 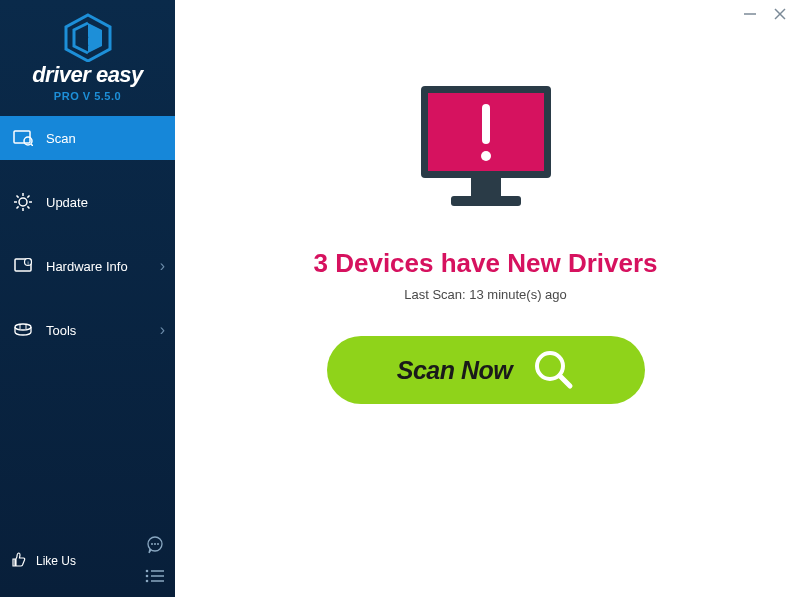 What do you see at coordinates (103, 330) in the screenshot?
I see `sidebar-item-label: Tools` at bounding box center [103, 330].